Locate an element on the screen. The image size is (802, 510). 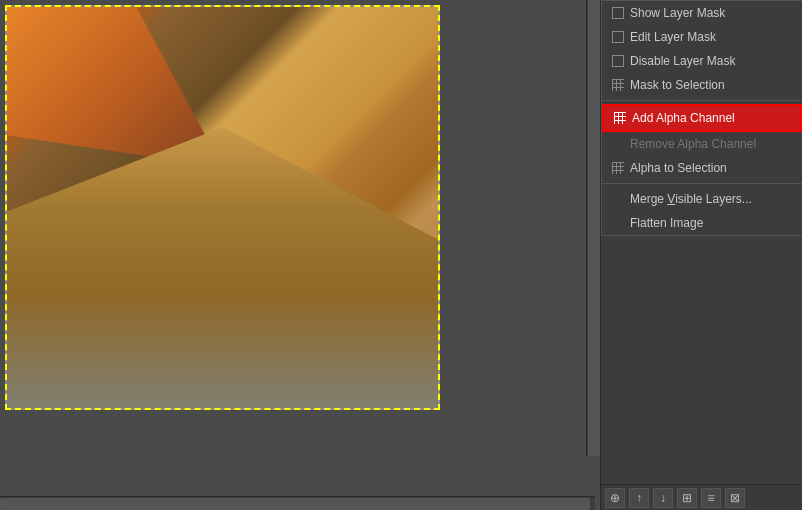
menu-item-mask-to-selection: Mask to Selection is located at coordinates (702, 85).